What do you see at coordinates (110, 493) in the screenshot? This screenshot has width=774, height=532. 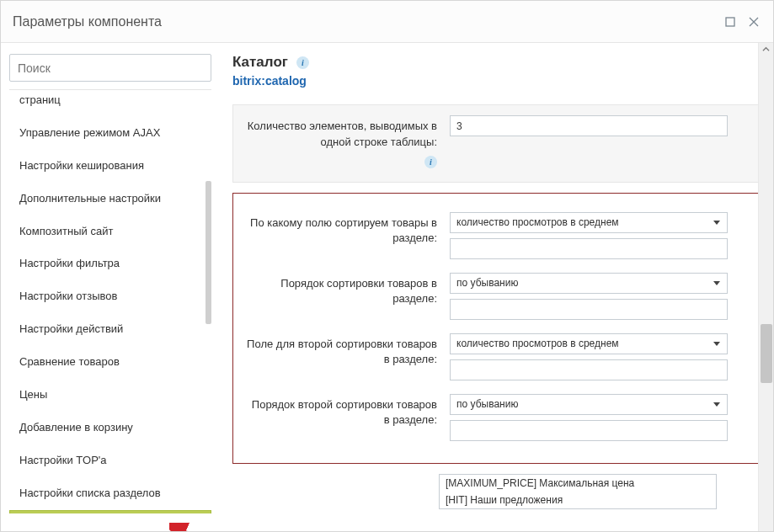 I see `sidebar-item: Настройки списка разделов` at bounding box center [110, 493].